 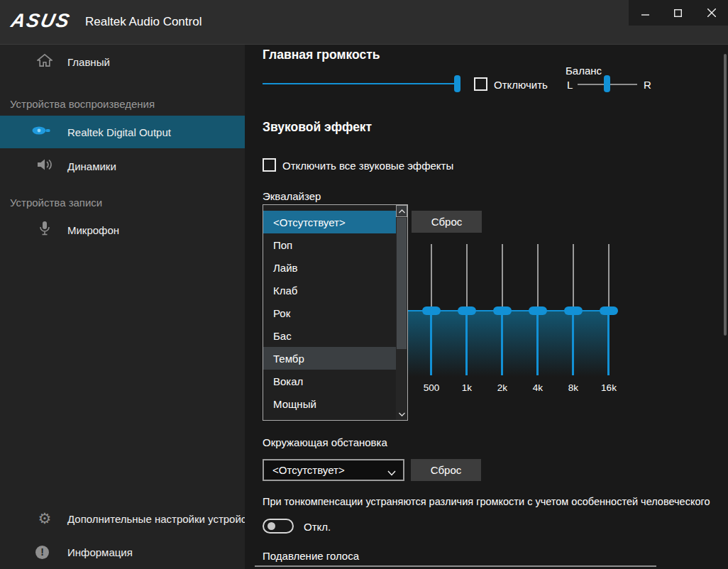 What do you see at coordinates (495, 502) in the screenshot?
I see `loudness-description: При тонкомпенсации устраняются различия …` at bounding box center [495, 502].